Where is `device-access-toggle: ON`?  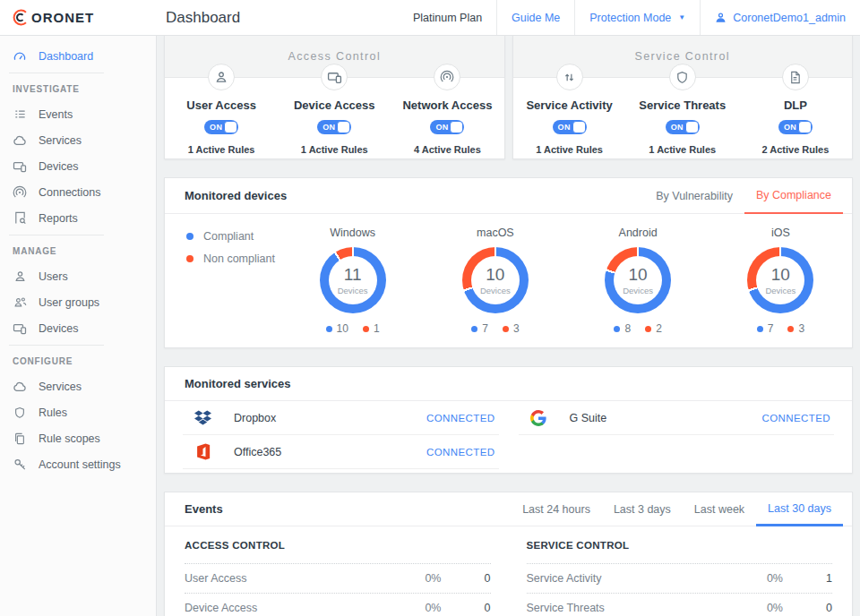
device-access-toggle: ON is located at coordinates (334, 127).